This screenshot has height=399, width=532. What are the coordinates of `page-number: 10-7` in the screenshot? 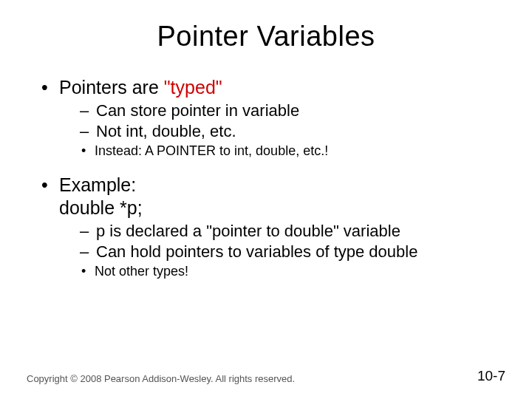 It's located at (491, 376).